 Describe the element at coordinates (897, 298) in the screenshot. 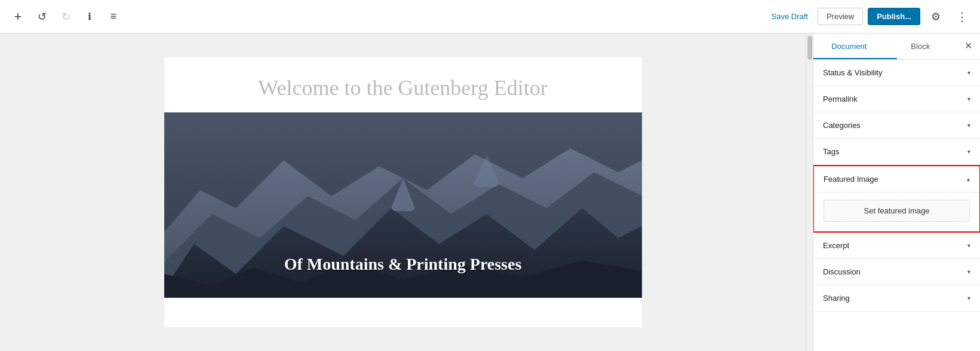

I see `section-header-sharing: Sharing ▾` at that location.